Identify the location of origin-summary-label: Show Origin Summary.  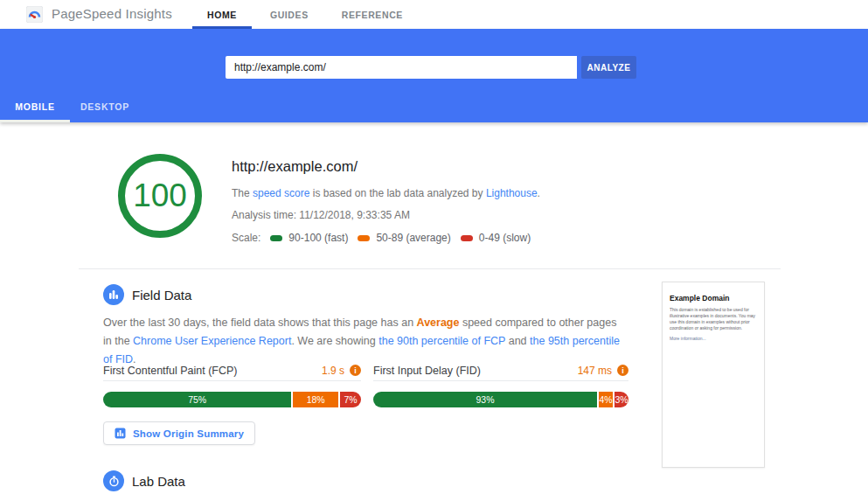
(189, 434).